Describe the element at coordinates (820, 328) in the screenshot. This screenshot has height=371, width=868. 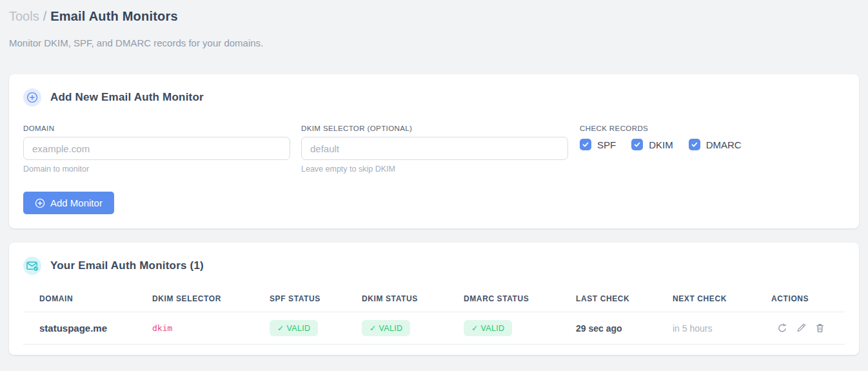
I see `delete-button` at that location.